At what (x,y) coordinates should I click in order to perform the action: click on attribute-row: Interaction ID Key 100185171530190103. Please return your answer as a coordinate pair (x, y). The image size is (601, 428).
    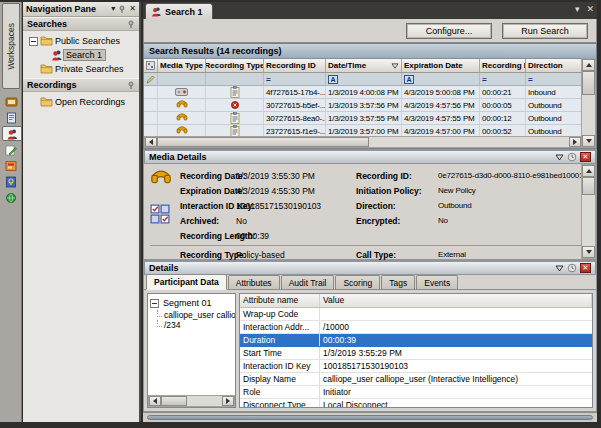
    Looking at the image, I should click on (416, 366).